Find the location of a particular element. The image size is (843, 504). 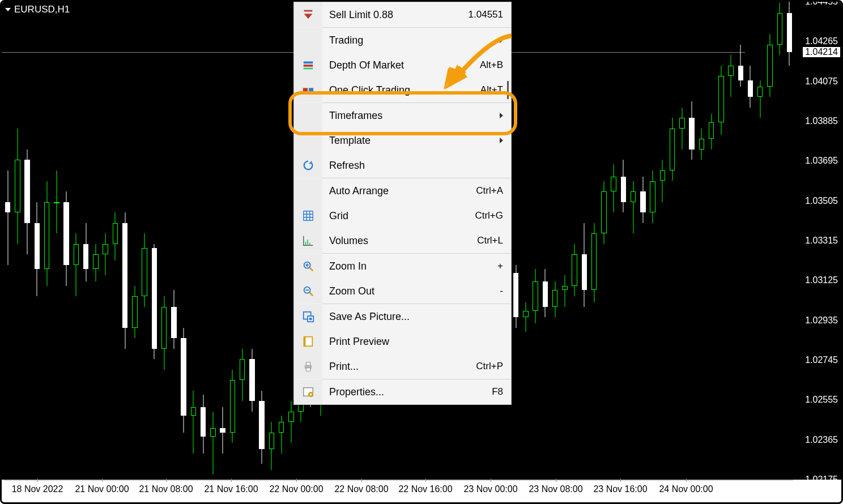

menu-item-shortcut: Ctrl+L is located at coordinates (490, 241).